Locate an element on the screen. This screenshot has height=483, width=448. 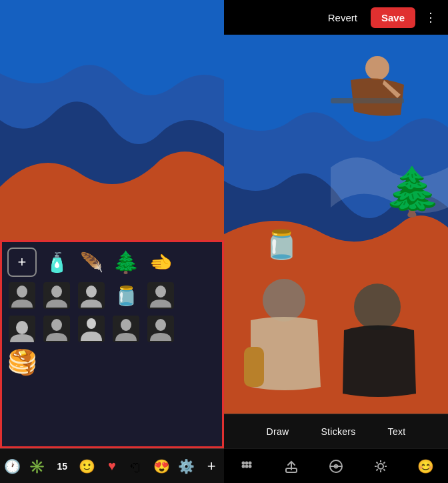
sticker-hand: 🫲 is located at coordinates (161, 262).